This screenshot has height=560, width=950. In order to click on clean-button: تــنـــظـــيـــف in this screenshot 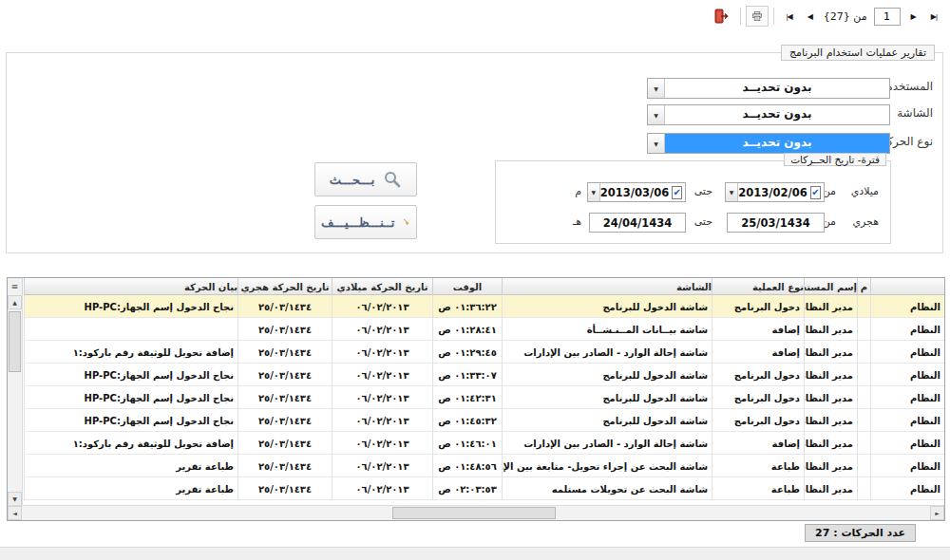, I will do `click(366, 222)`.